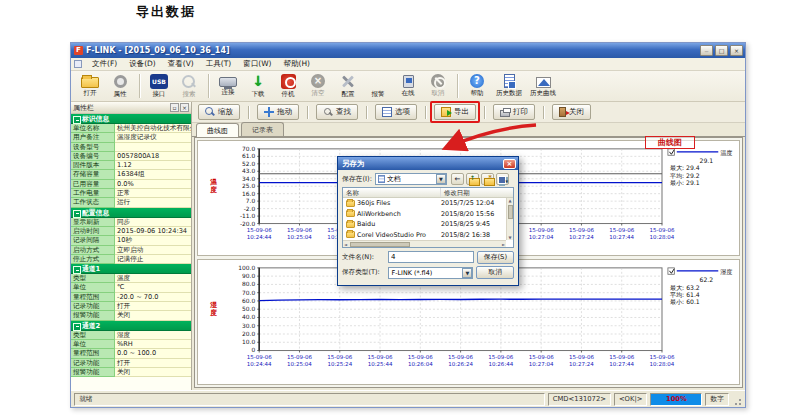  What do you see at coordinates (472, 179) in the screenshot?
I see `up-one-level-icon` at bounding box center [472, 179].